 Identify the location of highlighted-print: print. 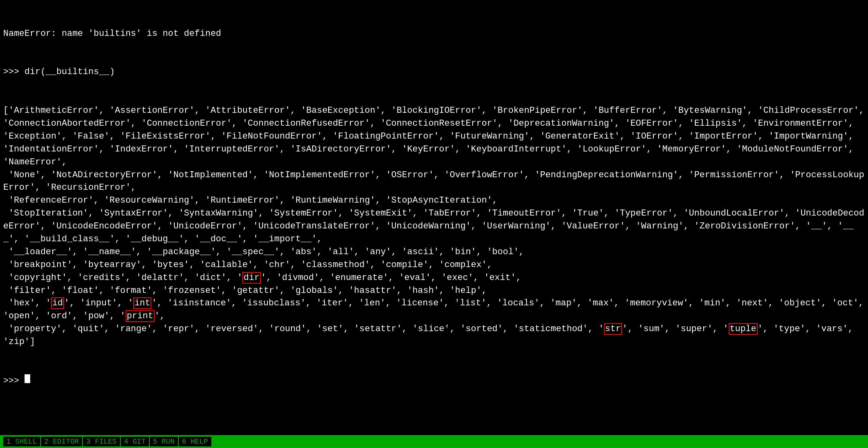
(140, 316).